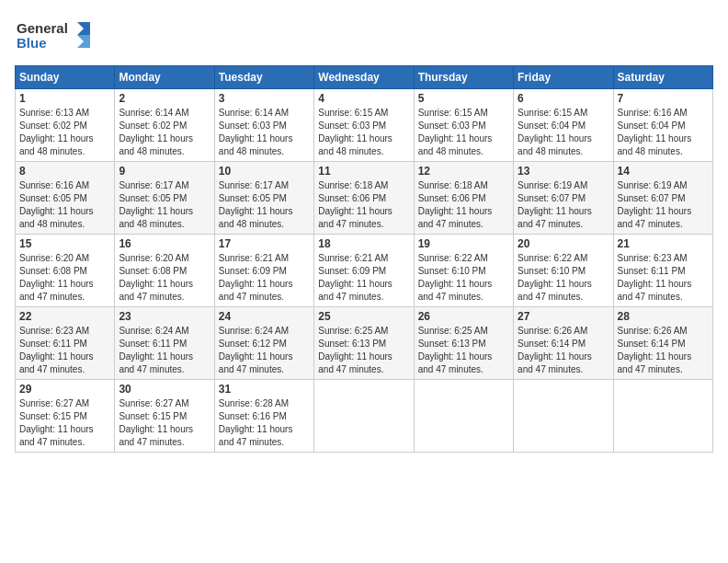 The height and width of the screenshot is (563, 728). What do you see at coordinates (165, 199) in the screenshot?
I see `calendar-cell: 9Sunrise: 6:17 AMSunset: 6:05 PMDaylight…` at bounding box center [165, 199].